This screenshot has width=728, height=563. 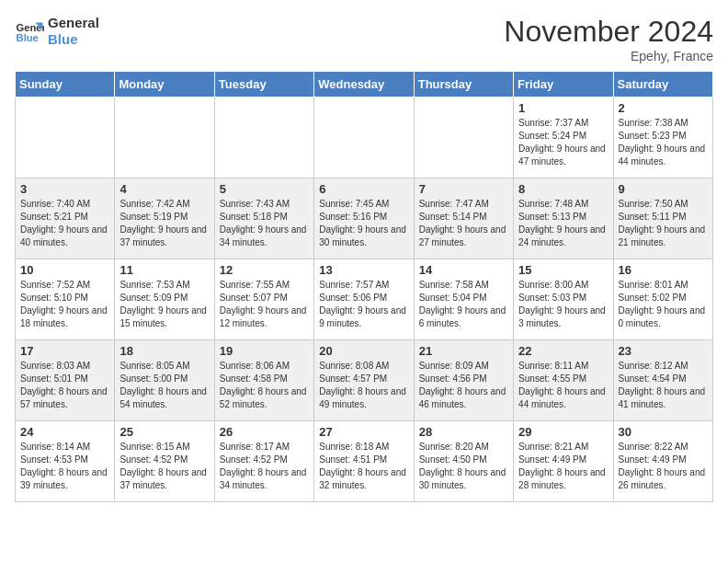 I want to click on logo-general: General, so click(x=74, y=23).